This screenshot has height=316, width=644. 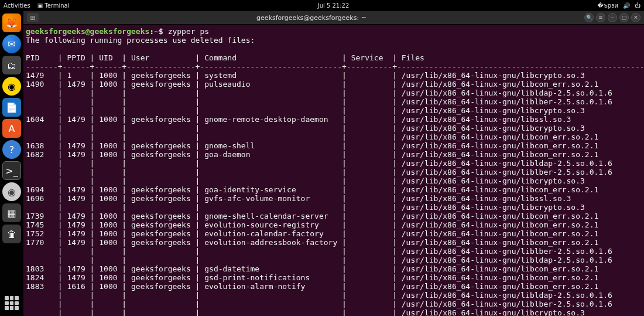 What do you see at coordinates (612, 18) in the screenshot?
I see `minimize-button: −` at bounding box center [612, 18].